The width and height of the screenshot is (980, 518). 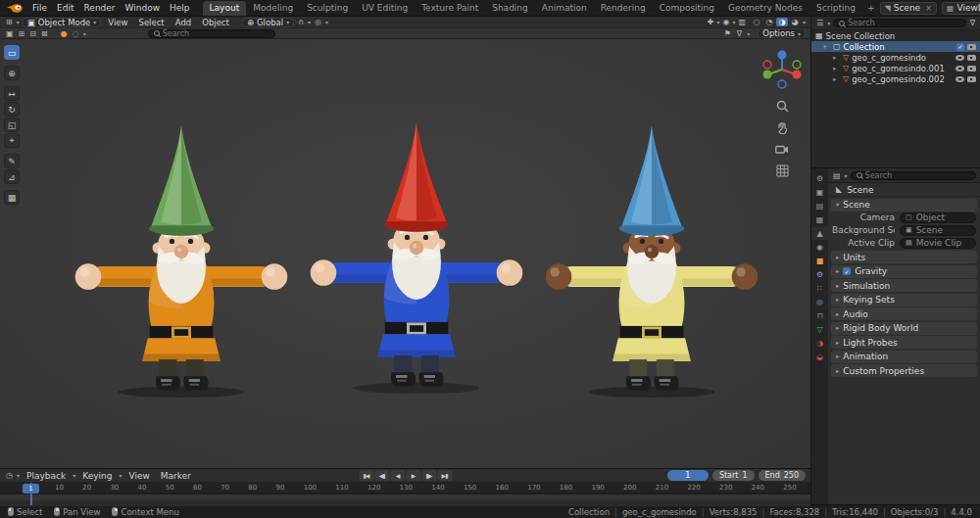 What do you see at coordinates (180, 8) in the screenshot?
I see `menu-help: Help` at bounding box center [180, 8].